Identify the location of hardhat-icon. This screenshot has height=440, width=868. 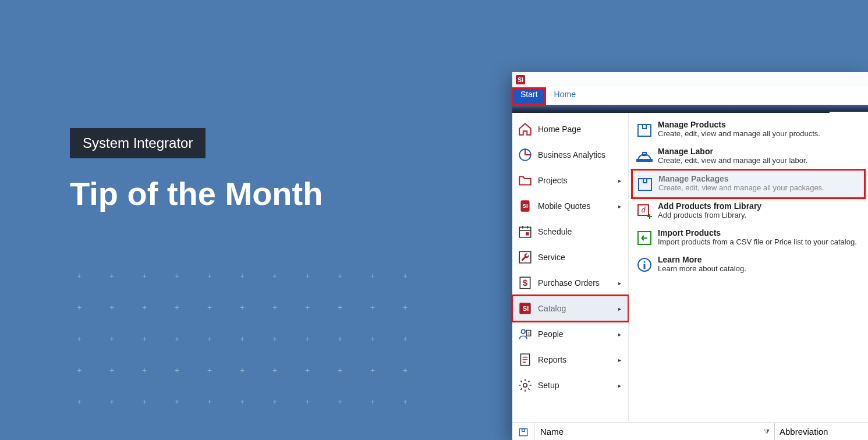
(644, 157).